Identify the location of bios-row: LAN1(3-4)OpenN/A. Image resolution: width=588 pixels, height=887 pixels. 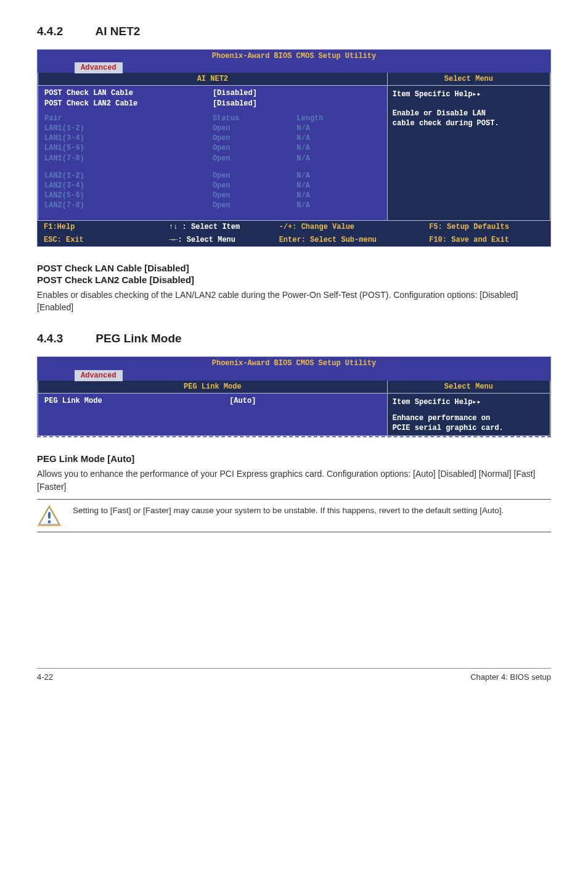
(213, 138).